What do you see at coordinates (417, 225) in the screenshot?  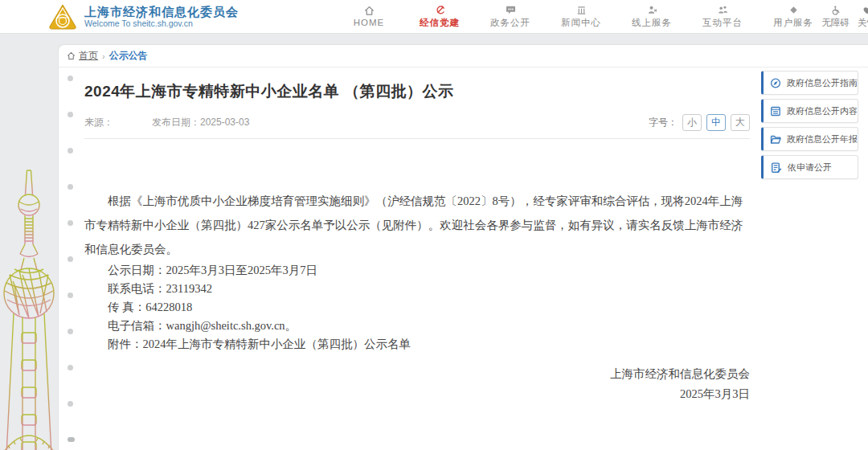 I see `article-paragraph: 根据《上海市优质中小企业梯度培育管理实施细则》（沪经信规范〔2022〕8号），经…` at bounding box center [417, 225].